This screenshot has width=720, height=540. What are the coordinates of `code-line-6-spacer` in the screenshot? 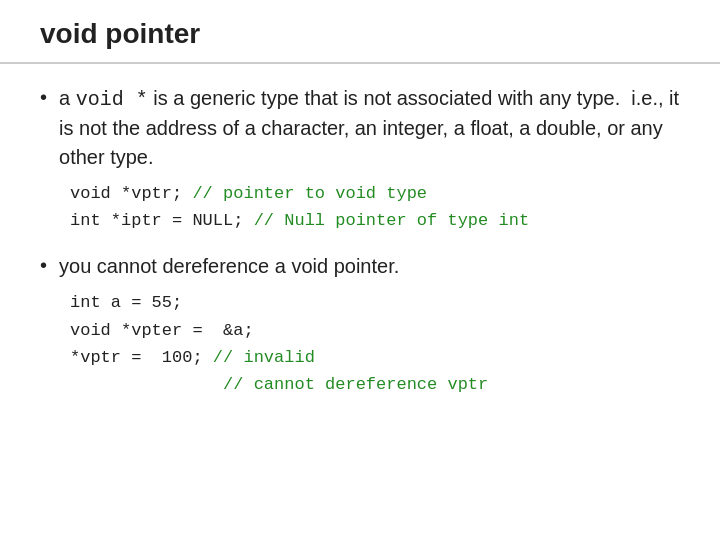 It's located at (146, 384).